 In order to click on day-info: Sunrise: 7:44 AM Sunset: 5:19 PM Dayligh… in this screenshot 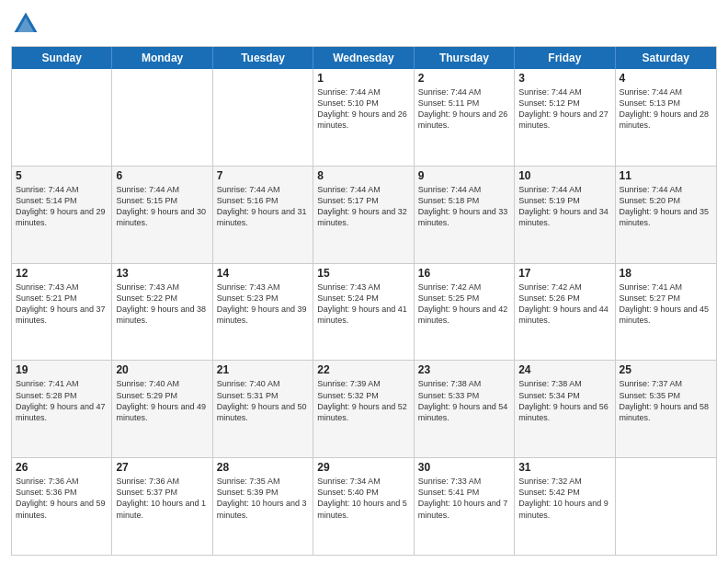, I will do `click(564, 206)`.